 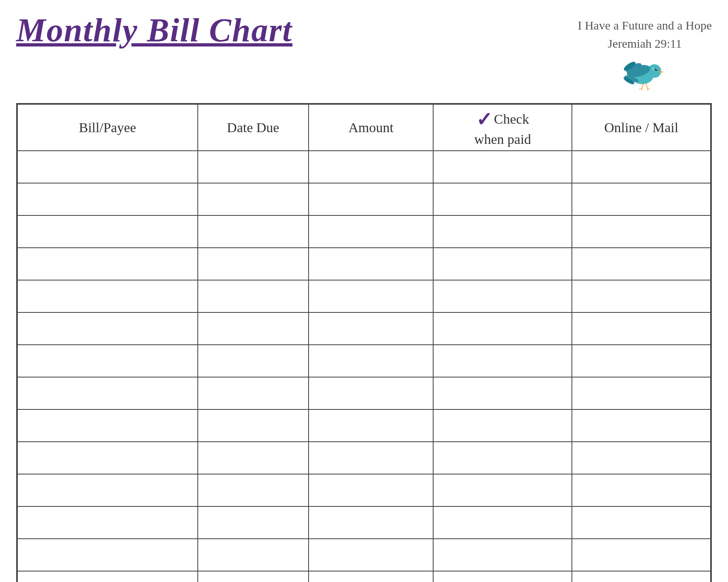 What do you see at coordinates (645, 73) in the screenshot?
I see `bird-icon` at bounding box center [645, 73].